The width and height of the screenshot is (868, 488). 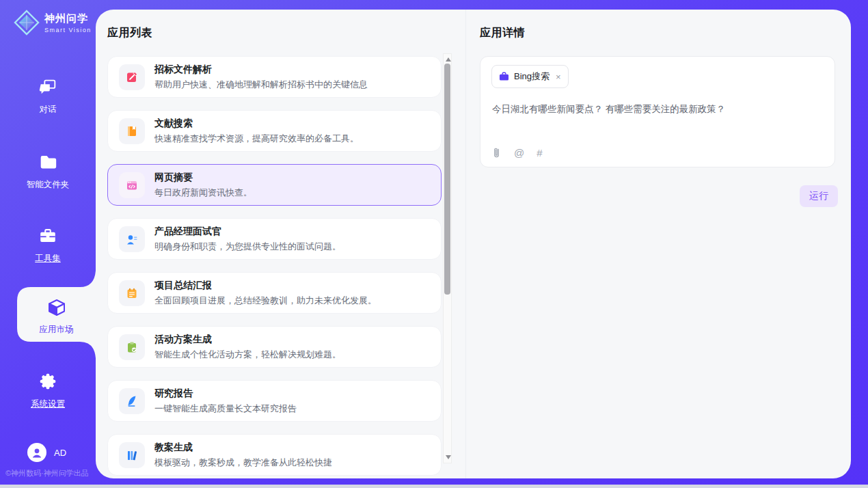 I want to click on brand-name: 神州问学, so click(x=68, y=19).